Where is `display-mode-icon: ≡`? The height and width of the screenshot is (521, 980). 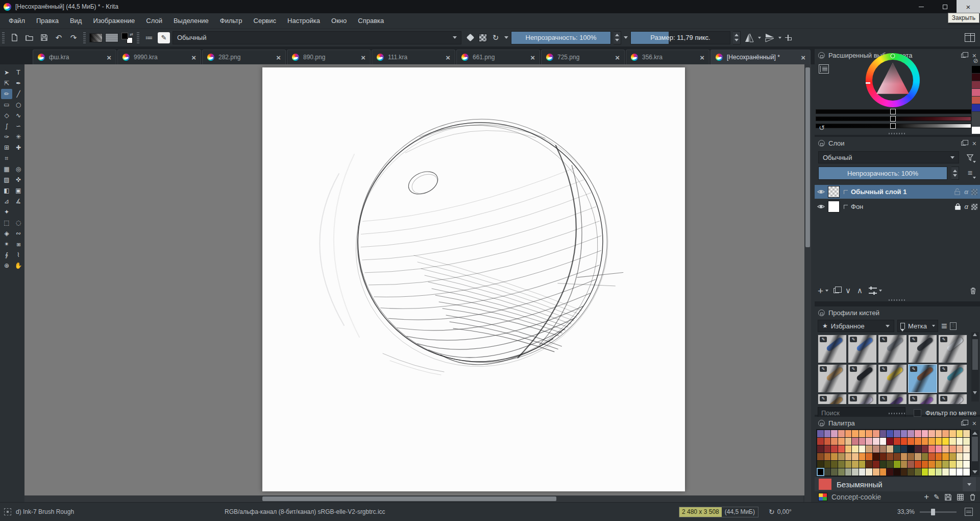 display-mode-icon: ≡ is located at coordinates (944, 326).